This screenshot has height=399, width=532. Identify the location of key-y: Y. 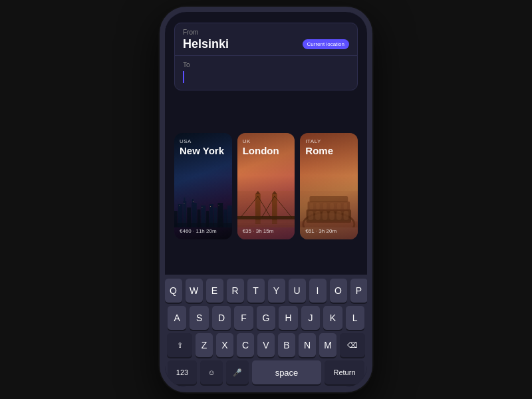
(277, 291).